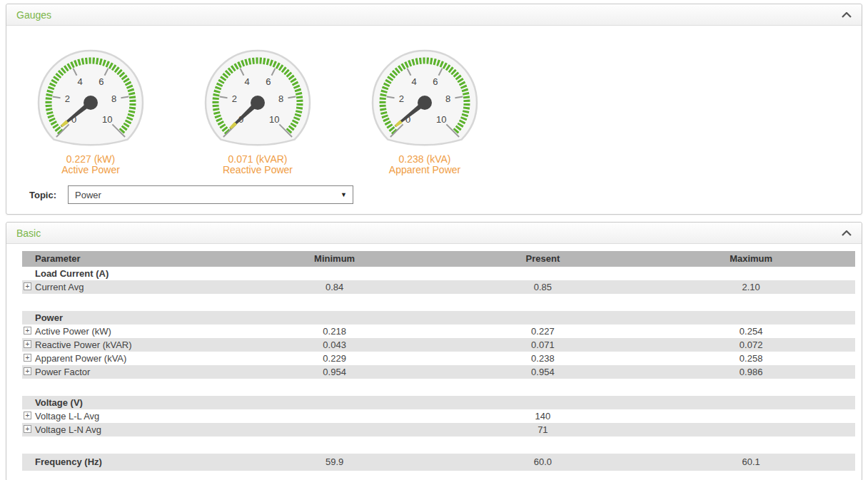  Describe the element at coordinates (438, 462) in the screenshot. I see `table-row: Frequency (Hz)59.960.060.1` at that location.